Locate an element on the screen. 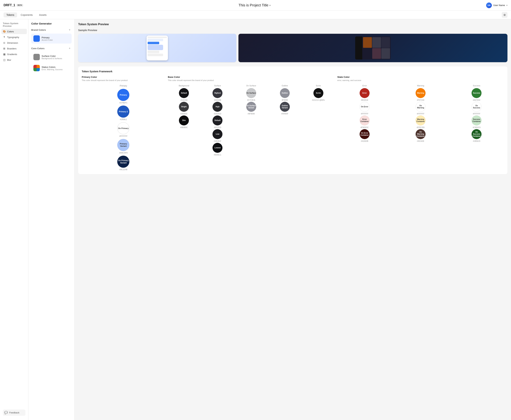 The width and height of the screenshot is (511, 420). status-colors-swatch is located at coordinates (37, 68).